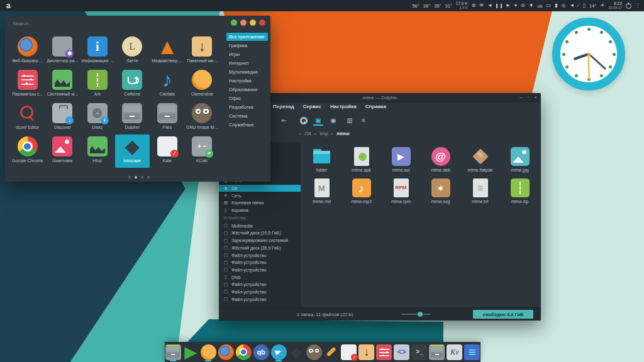  What do you see at coordinates (247, 89) in the screenshot?
I see `category-Образование: Образование` at bounding box center [247, 89].